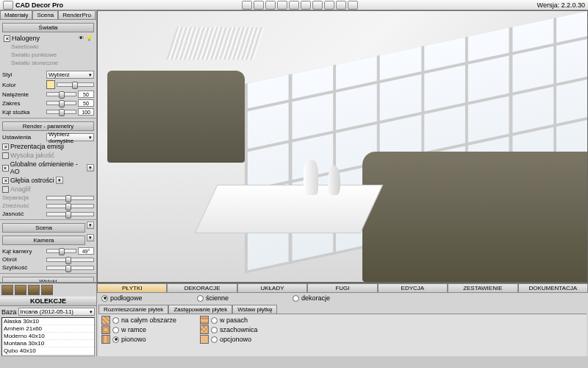 This screenshot has height=368, width=588. Describe the element at coordinates (44, 228) in the screenshot. I see `panel-scena-title: Scena` at that location.